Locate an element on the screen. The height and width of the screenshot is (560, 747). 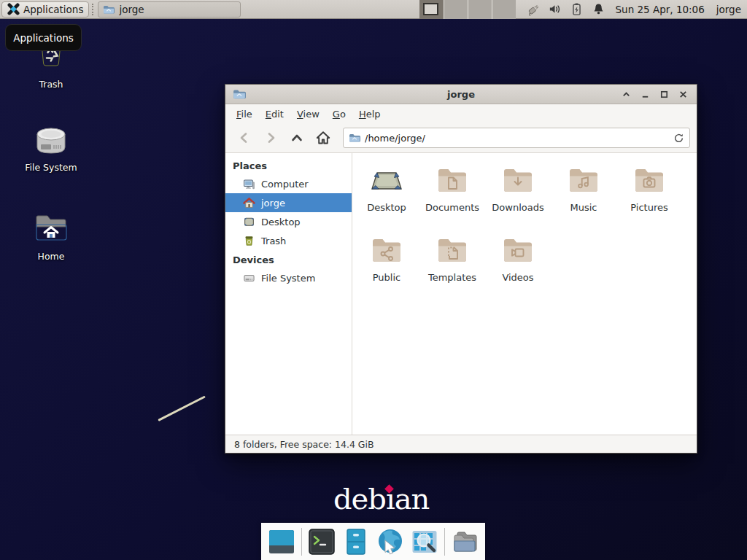
sidebar-item-label: Desktop is located at coordinates (281, 222).